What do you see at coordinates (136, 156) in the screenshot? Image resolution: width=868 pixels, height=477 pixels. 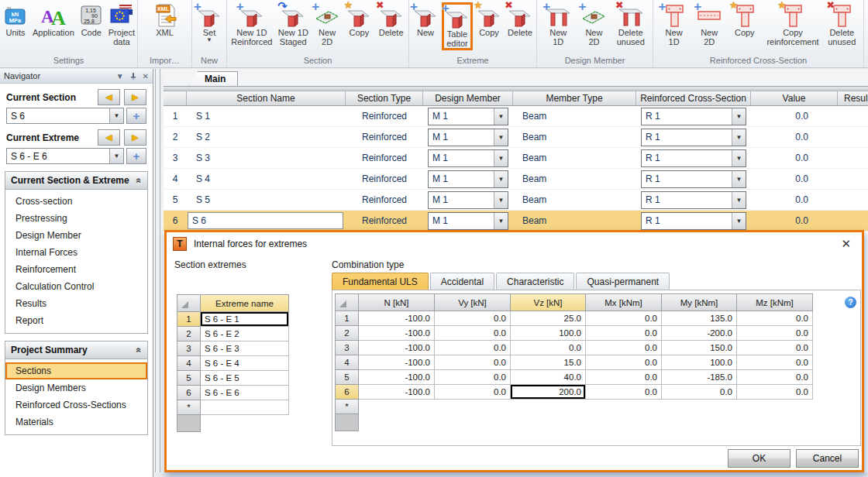 I see `add-extreme-button: +` at bounding box center [136, 156].